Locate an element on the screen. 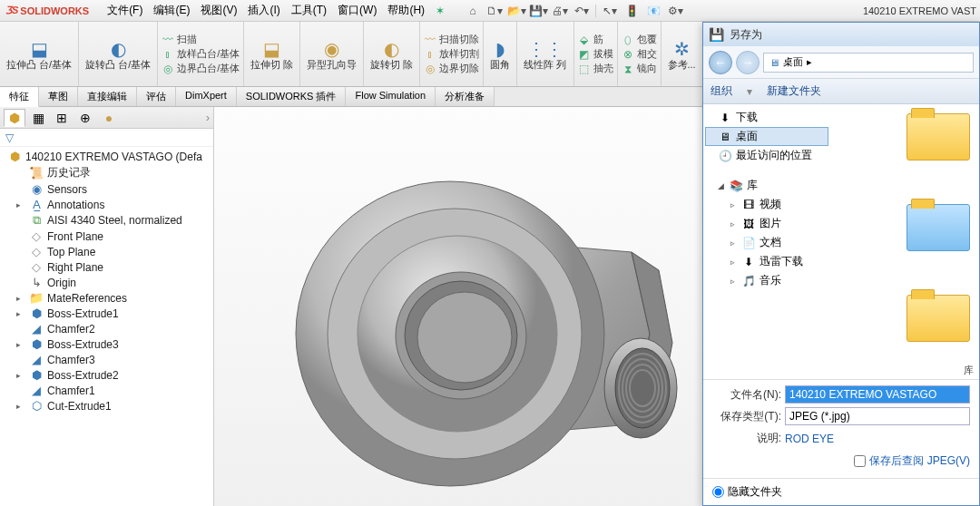 The height and width of the screenshot is (506, 980). menu-item: 窗口(W) is located at coordinates (358, 11).